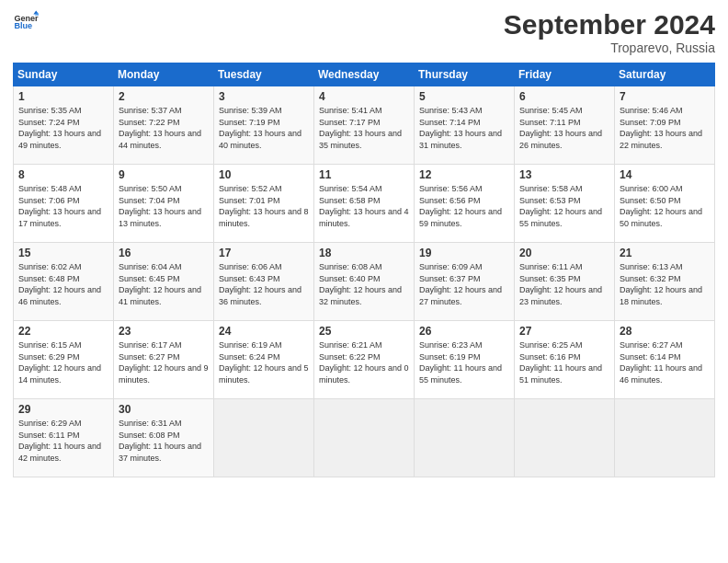  I want to click on cell-info: Sunrise: 6:29 AMSunset: 6:11 PMDaylight:…, so click(60, 441).